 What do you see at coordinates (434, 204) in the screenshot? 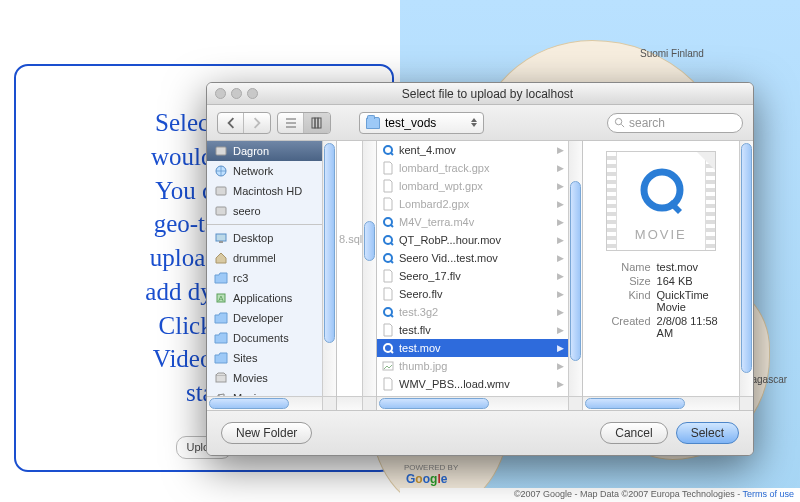
I see `file-name: Lombard2.gpx` at bounding box center [434, 204].